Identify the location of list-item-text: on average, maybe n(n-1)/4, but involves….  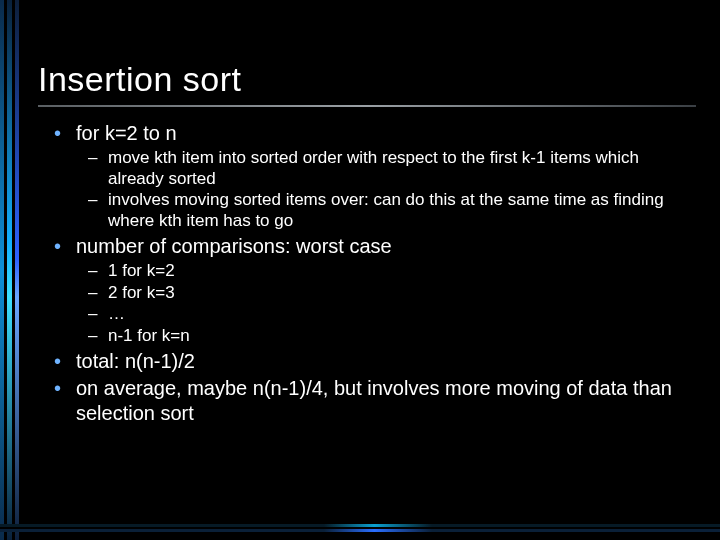
(374, 400).